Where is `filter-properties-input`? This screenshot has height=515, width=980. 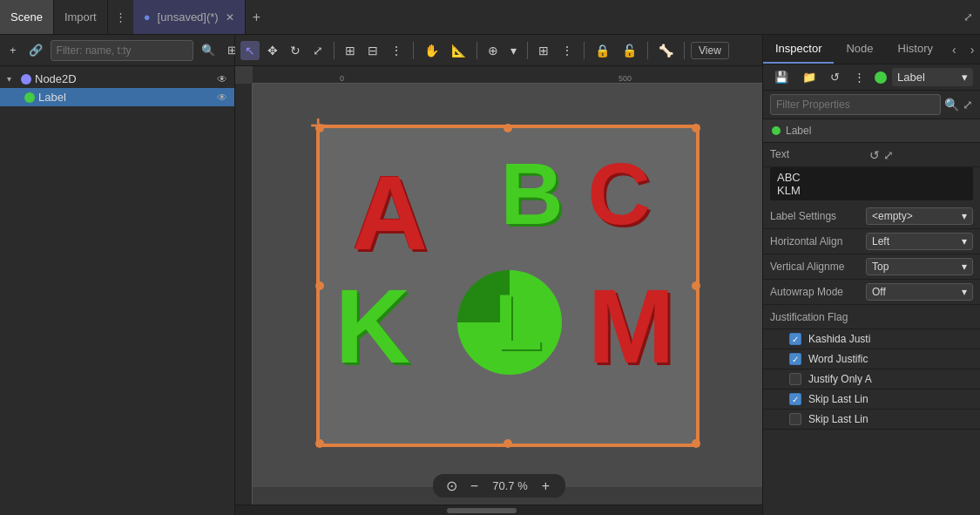
filter-properties-input is located at coordinates (855, 105).